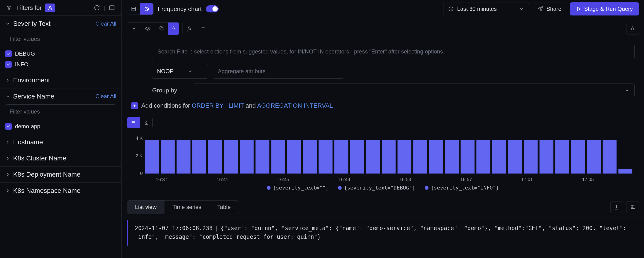 The image size is (644, 258). I want to click on section-k8s-namespace: K8s Namespace Name, so click(61, 191).